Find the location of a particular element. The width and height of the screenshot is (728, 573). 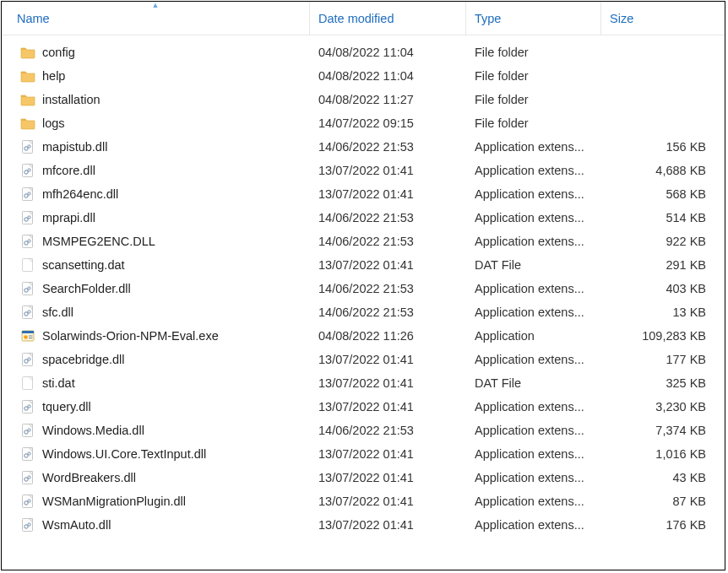

file-row: config04/08/2022 11:04File folder is located at coordinates (363, 52).